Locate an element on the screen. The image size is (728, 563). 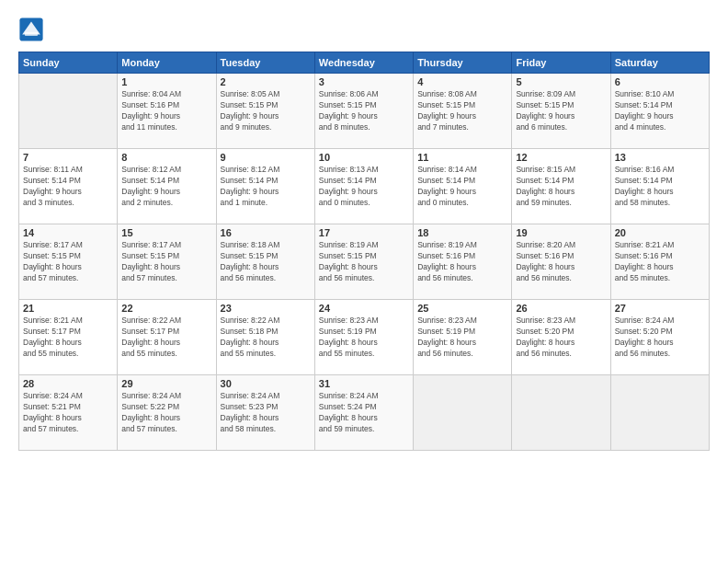
cell-info: Sunrise: 8:04 AM Sunset: 5:16 PM Dayligh… is located at coordinates (166, 111).